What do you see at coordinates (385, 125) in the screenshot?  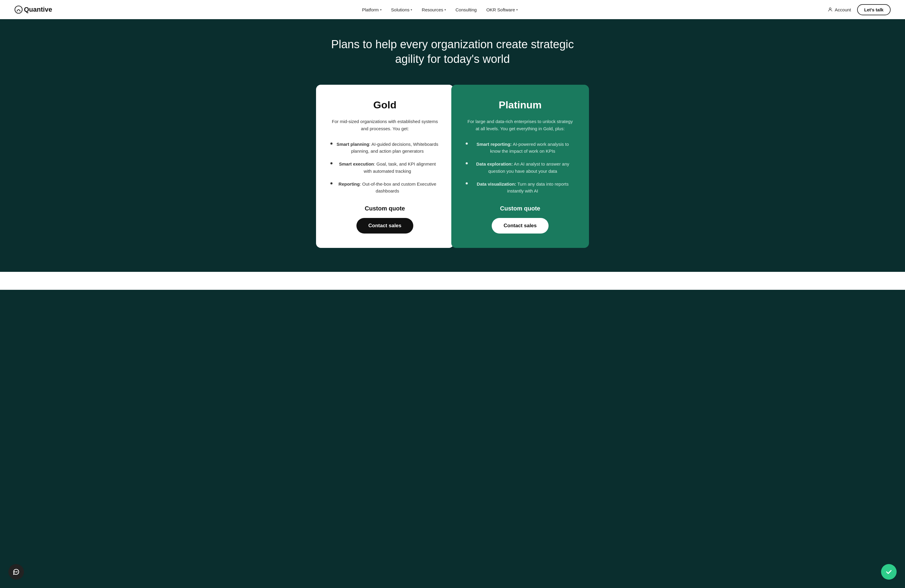 I see `gold-description: For mid-sized organizations with establi…` at bounding box center [385, 125].